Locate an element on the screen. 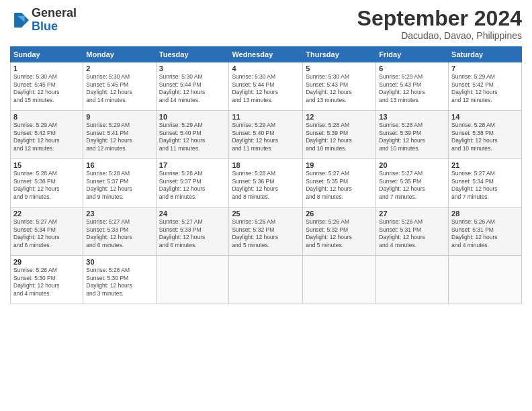 This screenshot has width=532, height=411. logo-icon is located at coordinates (19, 20).